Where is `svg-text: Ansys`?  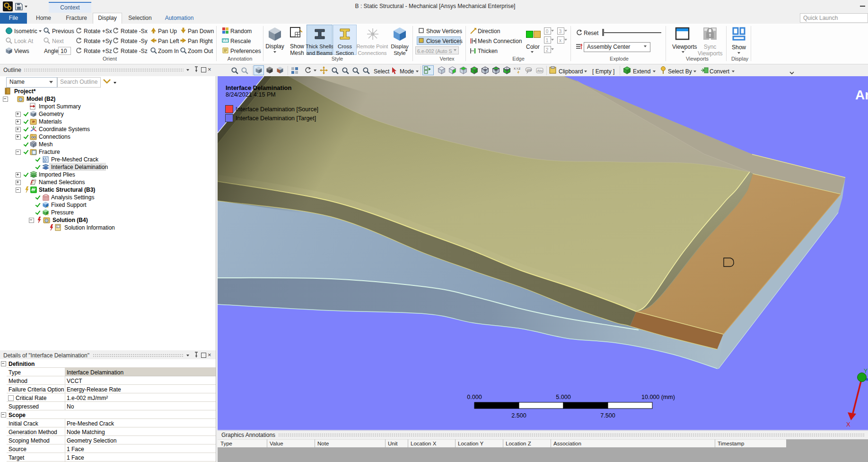 svg-text: Ansys is located at coordinates (862, 95).